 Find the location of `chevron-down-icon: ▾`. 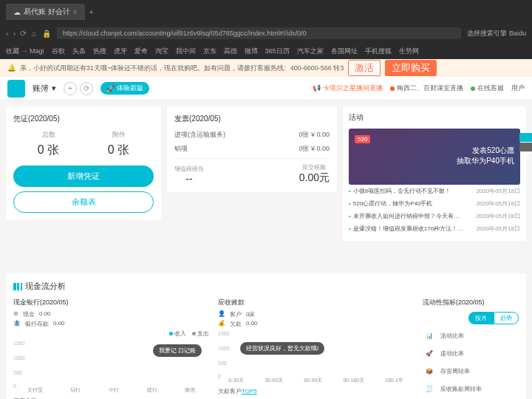

chevron-down-icon: ▾ is located at coordinates (54, 89).